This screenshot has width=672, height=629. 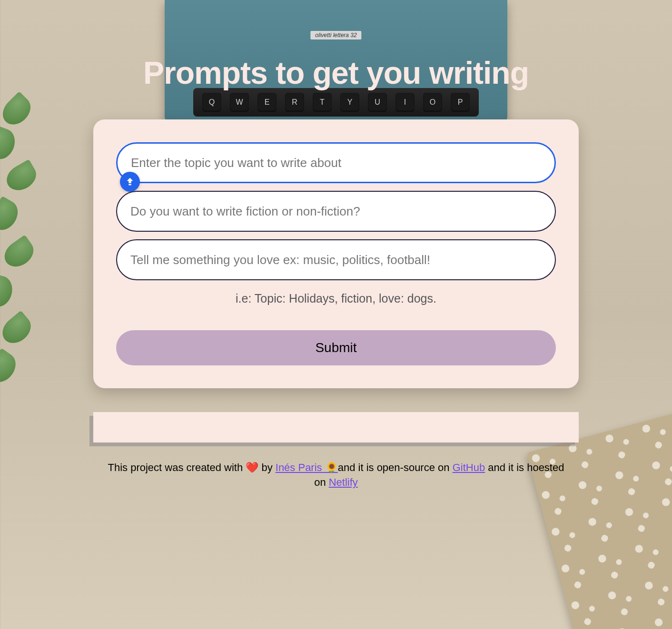 I want to click on topic-input-wrapper, so click(x=336, y=163).